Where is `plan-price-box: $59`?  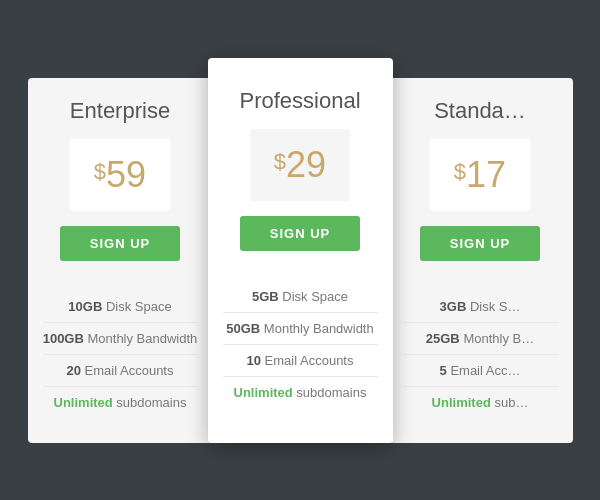 plan-price-box: $59 is located at coordinates (120, 175).